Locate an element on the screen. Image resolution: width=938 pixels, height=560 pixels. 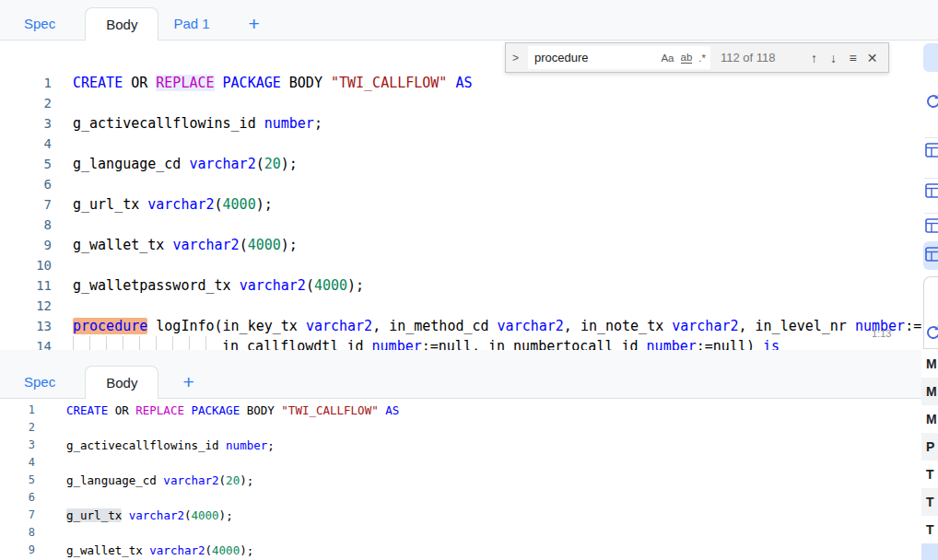
code-line: 14in_callflowdtl_id number:=null, in_num… is located at coordinates (461, 343).